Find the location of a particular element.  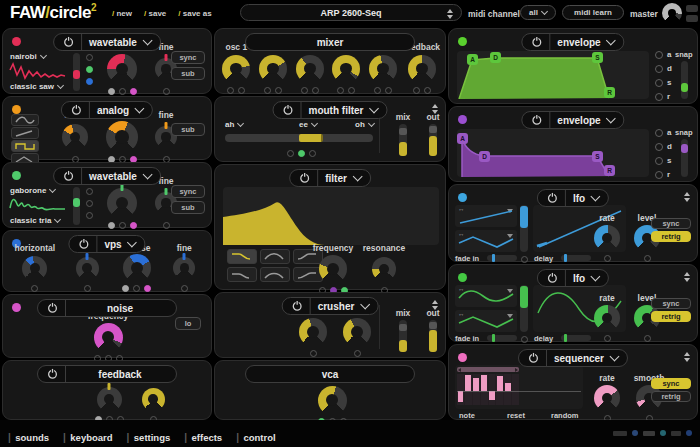

rate-knob is located at coordinates (607, 318).